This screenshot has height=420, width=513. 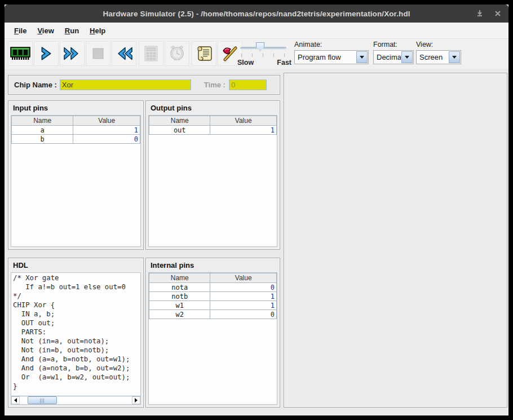 I want to click on scroll-left-button, so click(x=16, y=400).